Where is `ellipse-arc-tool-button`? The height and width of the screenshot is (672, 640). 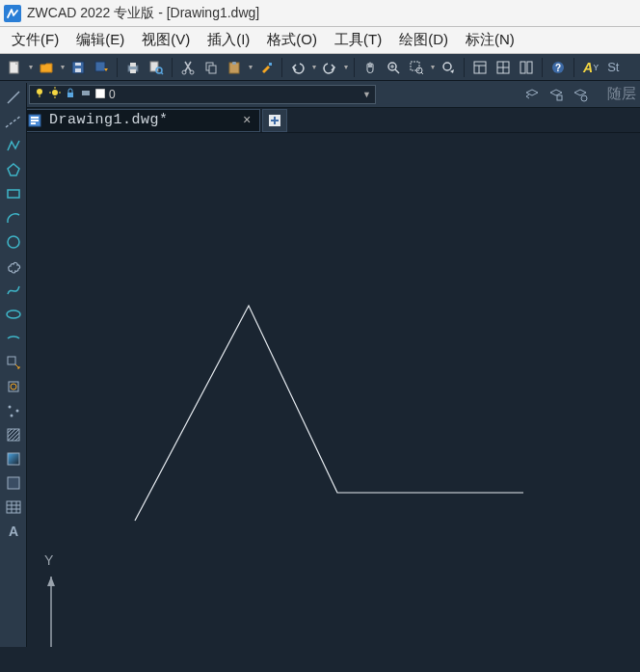 ellipse-arc-tool-button is located at coordinates (13, 338).